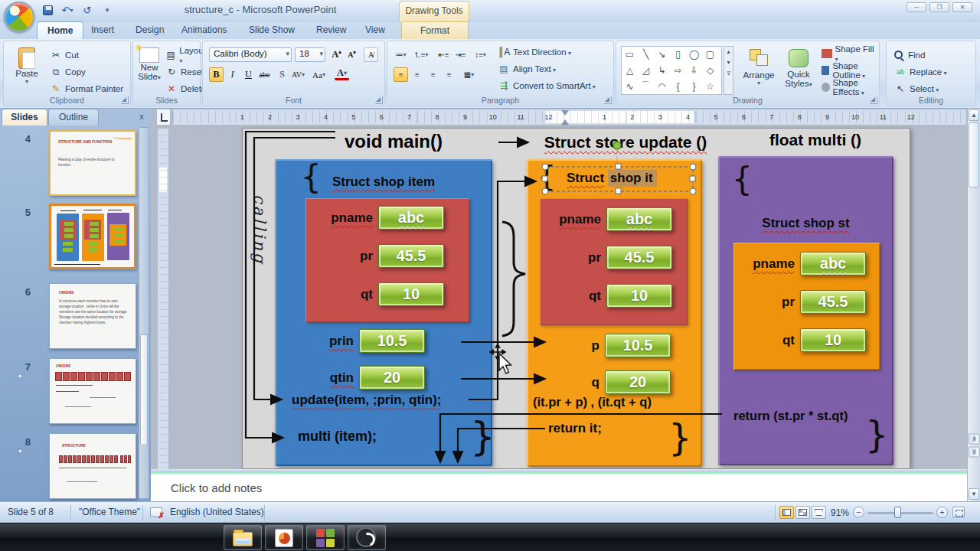  What do you see at coordinates (565, 113) in the screenshot?
I see `first-line-indent-marker` at bounding box center [565, 113].